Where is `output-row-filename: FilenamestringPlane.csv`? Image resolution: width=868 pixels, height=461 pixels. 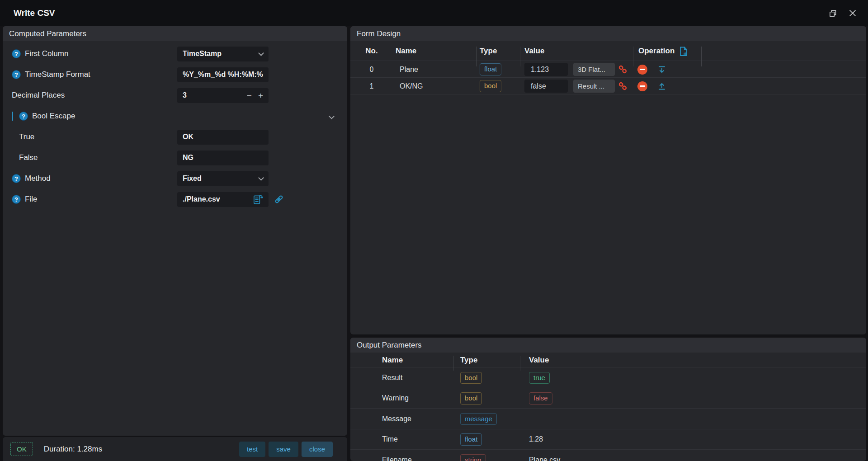 output-row-filename: FilenamestringPlane.csv is located at coordinates (609, 456).